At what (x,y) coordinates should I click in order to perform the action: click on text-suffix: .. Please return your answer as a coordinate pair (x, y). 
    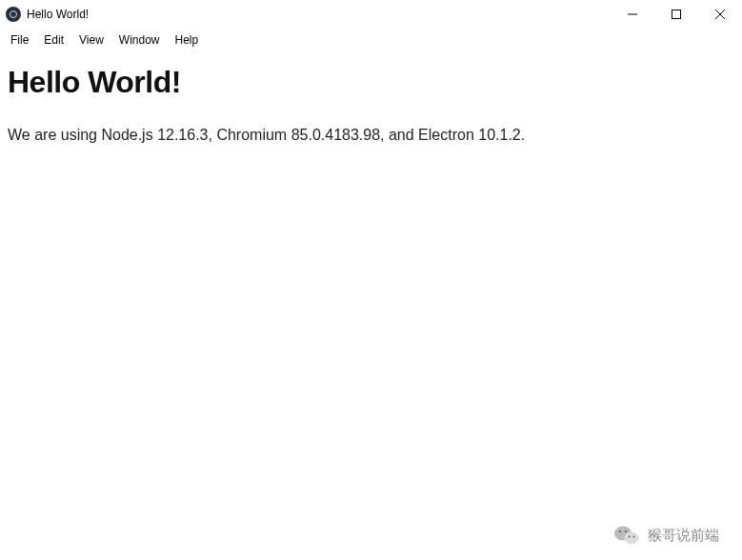
    Looking at the image, I should click on (523, 135).